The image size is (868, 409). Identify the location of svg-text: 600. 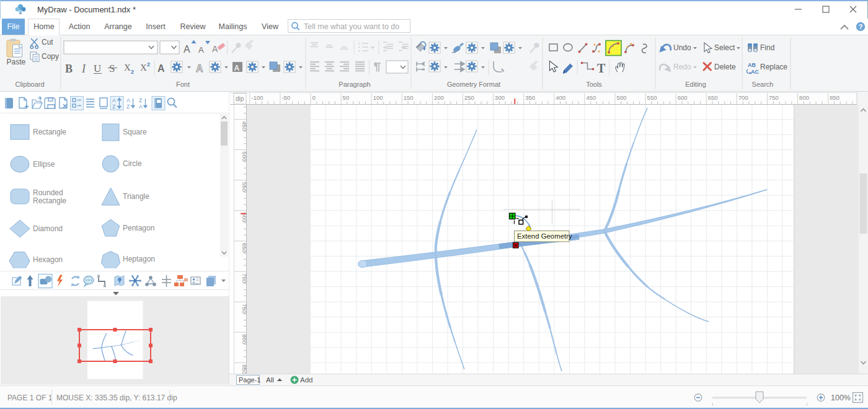
(683, 98).